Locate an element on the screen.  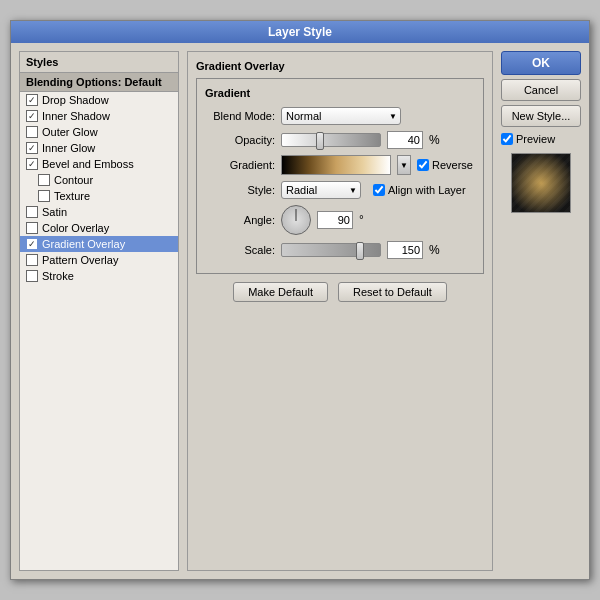
outer-glow-label: Outer Glow is located at coordinates (70, 132).